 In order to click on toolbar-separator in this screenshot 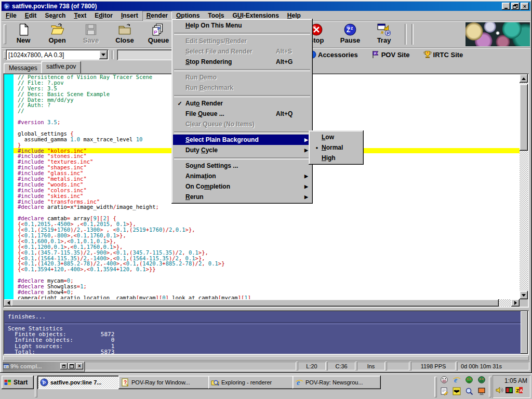, I will do `click(406, 34)`.